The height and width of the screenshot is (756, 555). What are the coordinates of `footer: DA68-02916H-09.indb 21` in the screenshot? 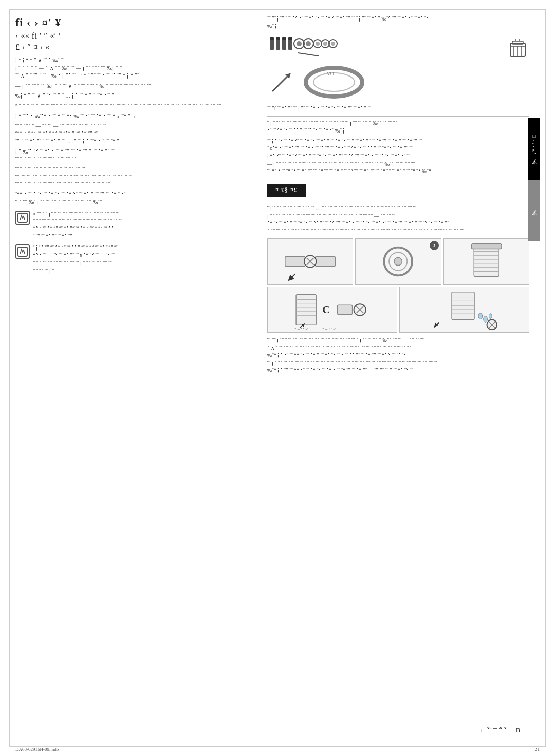 It's located at (278, 748).